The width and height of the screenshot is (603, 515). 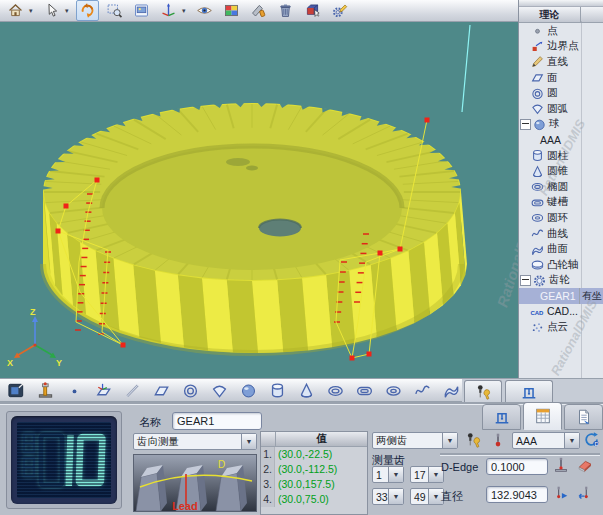 I want to click on sphere-button, so click(x=248, y=390).